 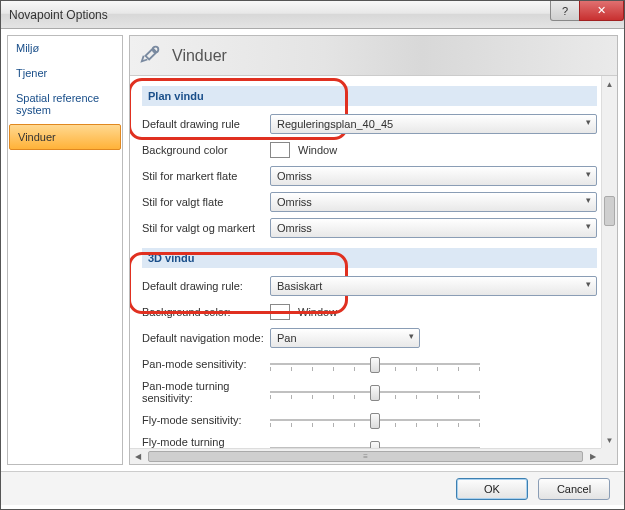 I want to click on sidebar-item-vinduer: Vinduer, so click(x=65, y=137).